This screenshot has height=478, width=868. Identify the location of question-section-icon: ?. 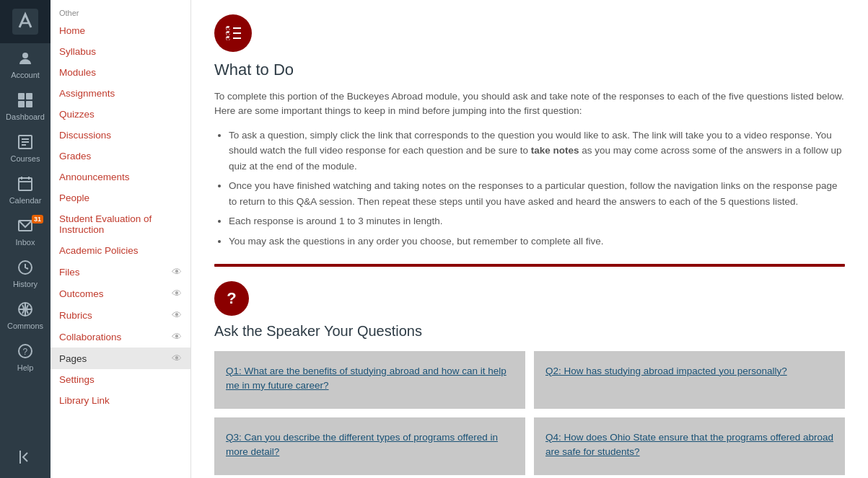
(232, 298).